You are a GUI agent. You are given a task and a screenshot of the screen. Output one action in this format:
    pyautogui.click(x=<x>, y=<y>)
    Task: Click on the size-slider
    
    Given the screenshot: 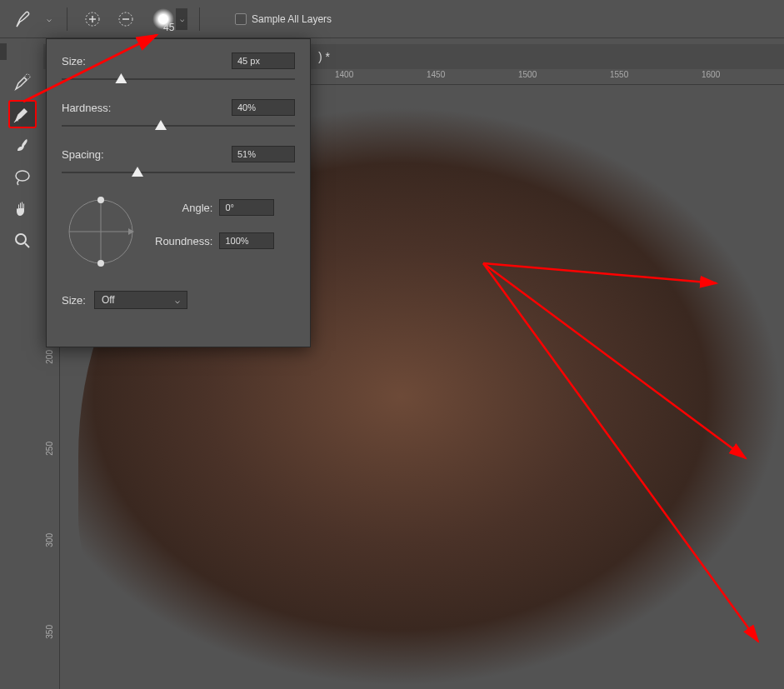 What is the action you would take?
    pyautogui.click(x=178, y=79)
    